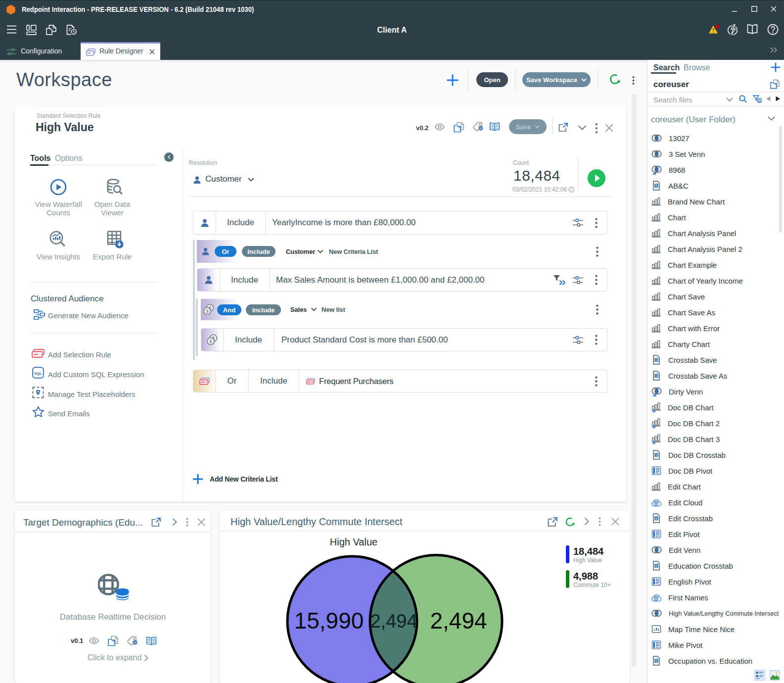  I want to click on svg-text: v2, so click(481, 128).